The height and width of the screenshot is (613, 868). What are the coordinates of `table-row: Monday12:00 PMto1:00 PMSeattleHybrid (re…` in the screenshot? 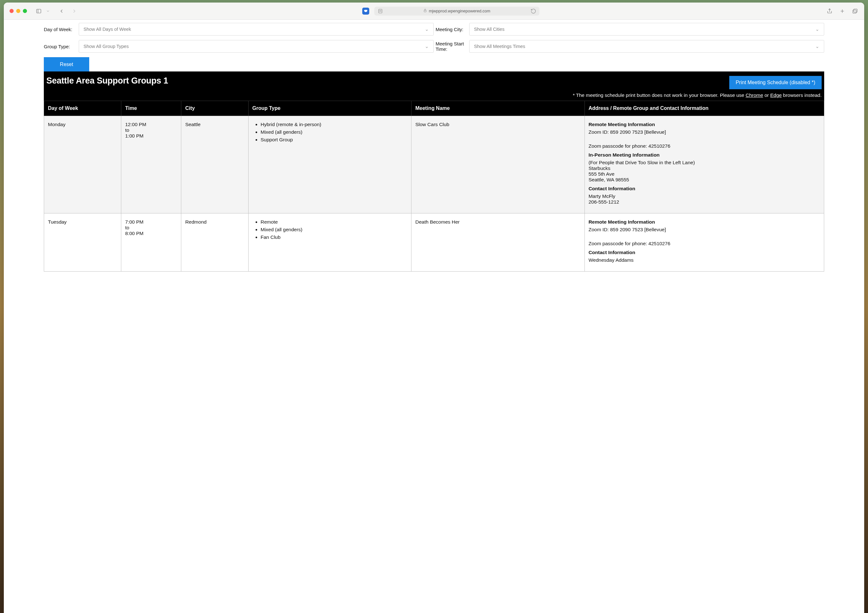 It's located at (434, 165).